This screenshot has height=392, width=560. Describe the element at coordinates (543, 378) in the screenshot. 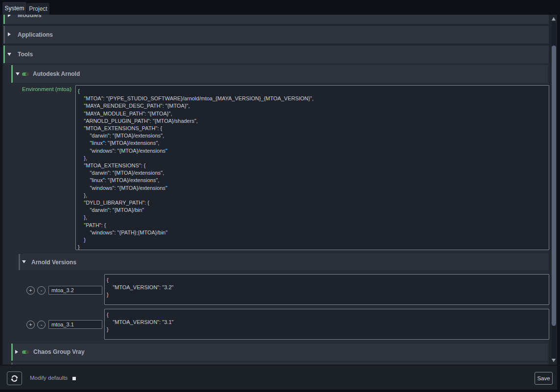

I see `save-button: Save` at that location.